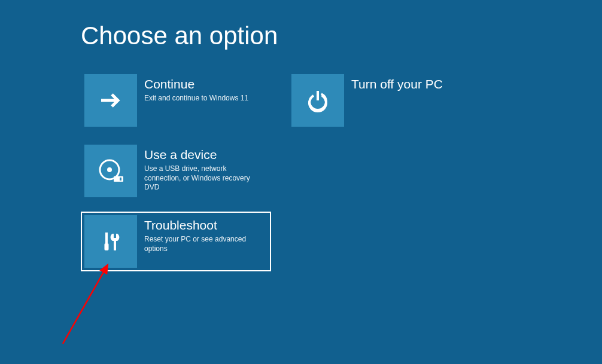 This screenshot has height=364, width=602. I want to click on option-use-device-text: Use a device Use a USB drive, network co…, so click(200, 169).